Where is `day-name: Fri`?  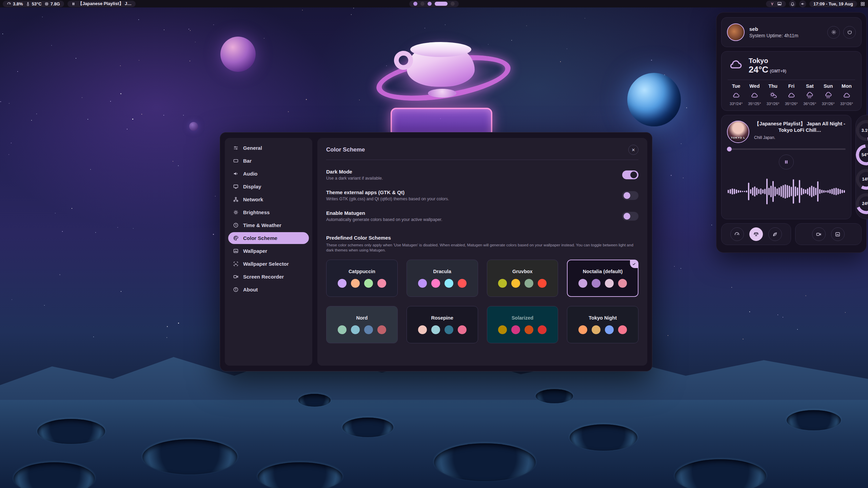 day-name: Fri is located at coordinates (791, 86).